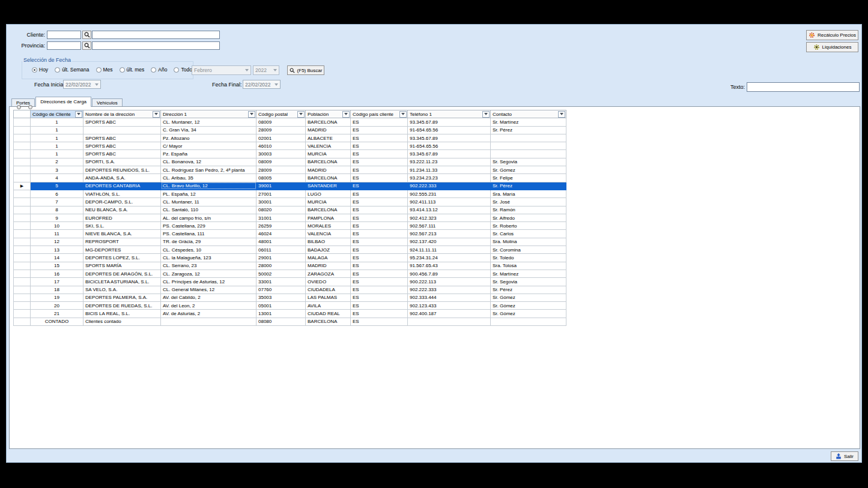 The image size is (868, 488). Describe the element at coordinates (306, 70) in the screenshot. I see `buscar-button: (F5) Buscar` at that location.